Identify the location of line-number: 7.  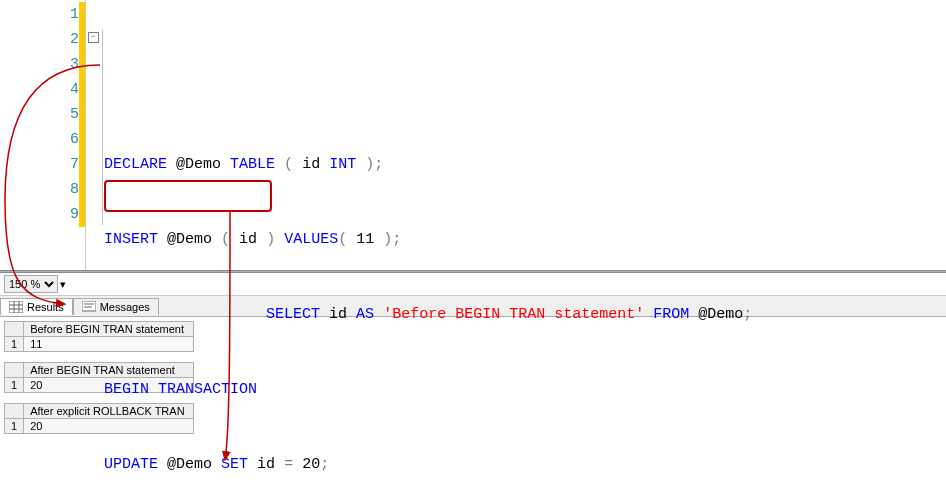
(40, 164).